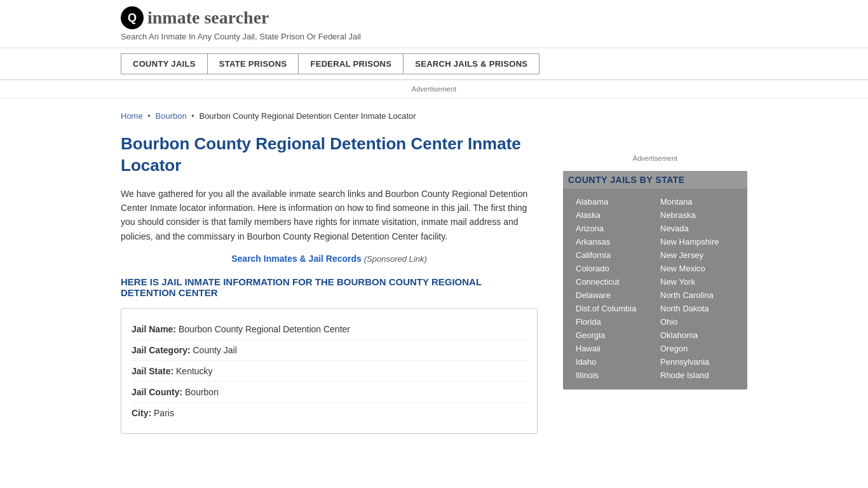 The width and height of the screenshot is (868, 488). Describe the element at coordinates (329, 155) in the screenshot. I see `page-title: Bourbon County Regional Detention Center…` at that location.